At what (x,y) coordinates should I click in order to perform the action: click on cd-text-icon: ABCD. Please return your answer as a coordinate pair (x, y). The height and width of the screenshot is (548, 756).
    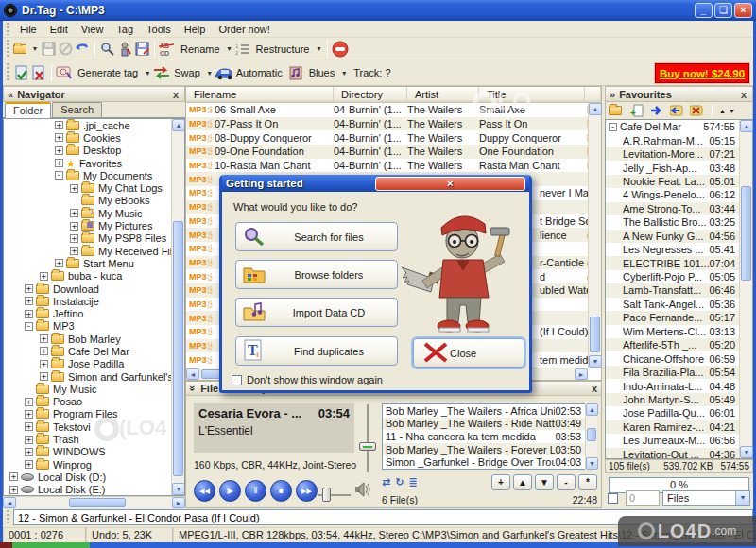
    Looking at the image, I should click on (167, 49).